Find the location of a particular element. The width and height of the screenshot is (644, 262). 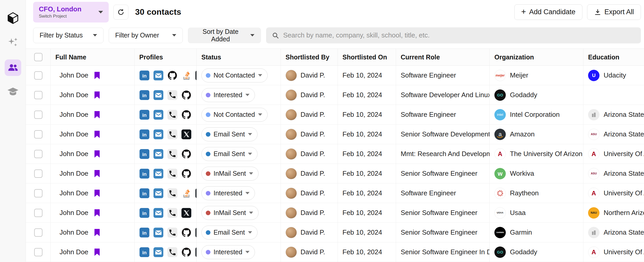

export-all-button: Export All is located at coordinates (614, 12).